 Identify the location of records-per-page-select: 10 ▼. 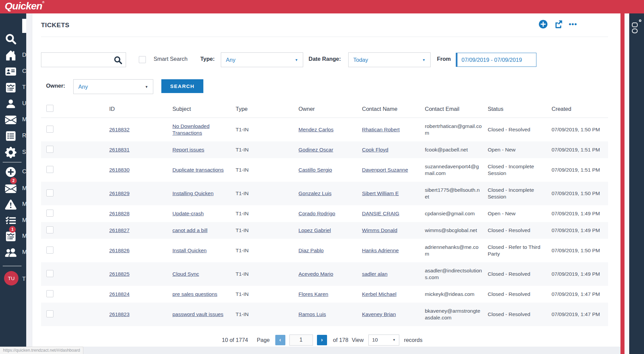
(384, 340).